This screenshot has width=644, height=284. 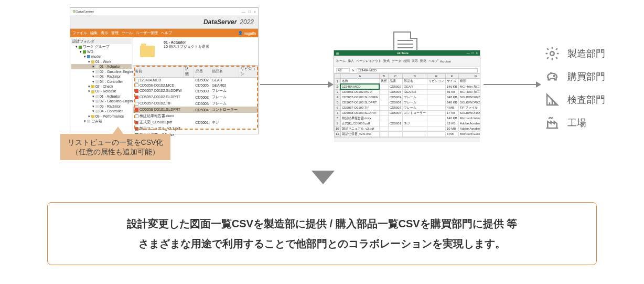 I want to click on maximize-icon: □, so click(x=250, y=12).